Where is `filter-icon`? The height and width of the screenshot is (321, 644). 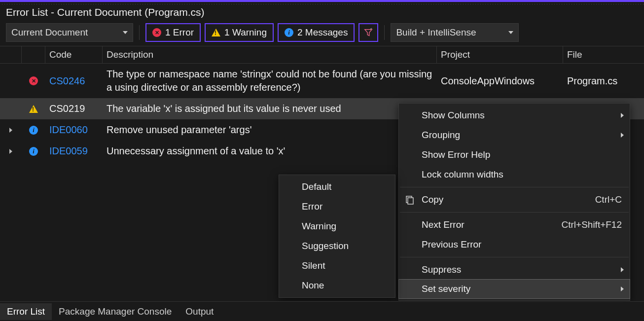 filter-icon is located at coordinates (368, 33).